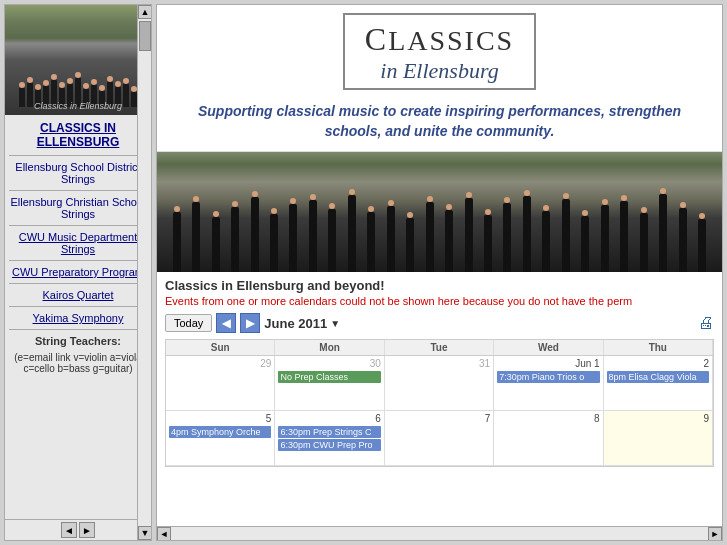 This screenshot has height=545, width=727. What do you see at coordinates (78, 318) in the screenshot?
I see `sidebar-link-yakima: Yakima Symphony` at bounding box center [78, 318].